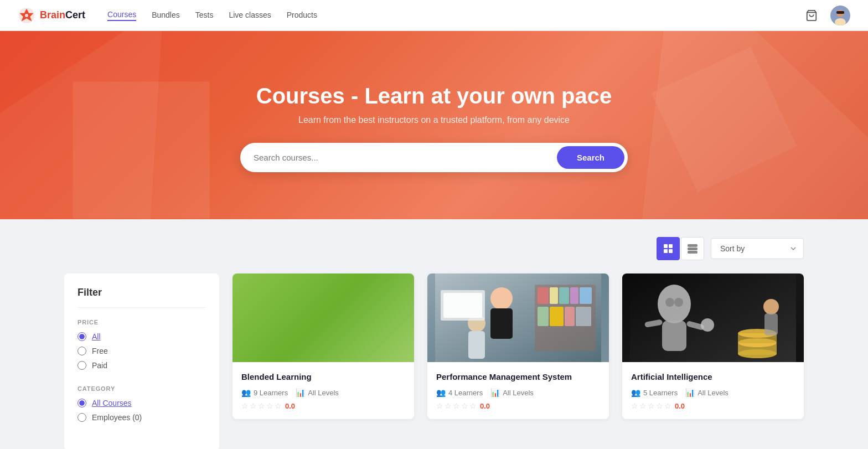 This screenshot has width=868, height=449. I want to click on nav-right, so click(826, 16).